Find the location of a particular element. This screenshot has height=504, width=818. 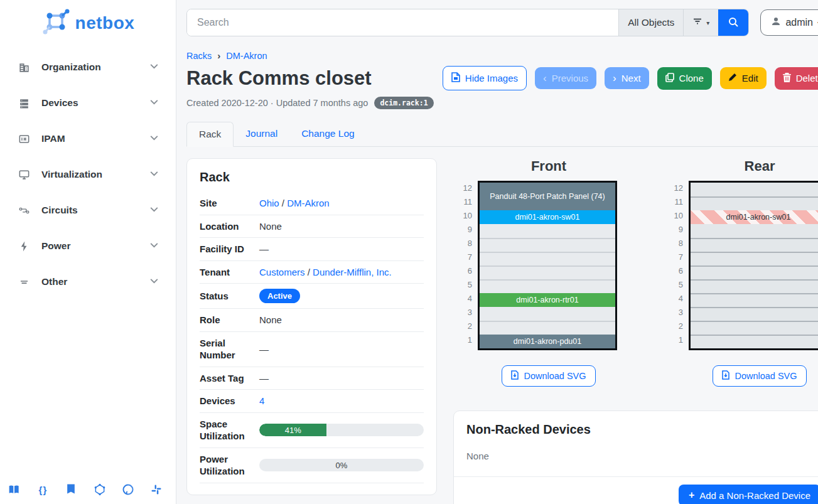

github-icon is located at coordinates (128, 490).